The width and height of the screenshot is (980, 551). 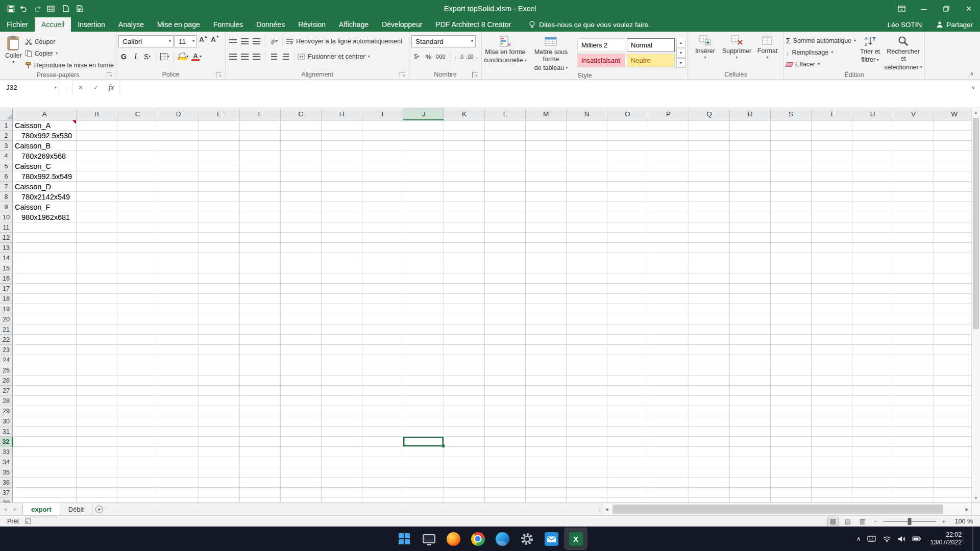 What do you see at coordinates (342, 156) in the screenshot?
I see `cell-H4` at bounding box center [342, 156].